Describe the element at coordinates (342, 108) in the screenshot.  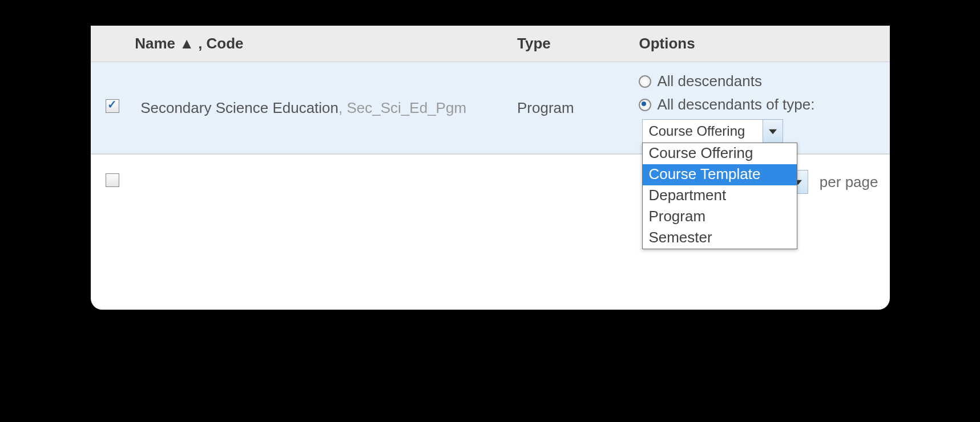
I see `row-name-sep: ,` at that location.